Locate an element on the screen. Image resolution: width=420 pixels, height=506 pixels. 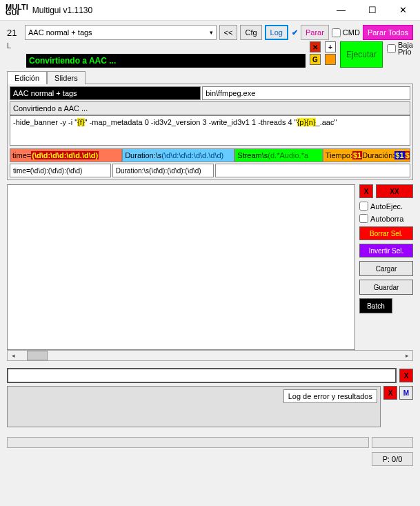
mini-square-button is located at coordinates (330, 59).